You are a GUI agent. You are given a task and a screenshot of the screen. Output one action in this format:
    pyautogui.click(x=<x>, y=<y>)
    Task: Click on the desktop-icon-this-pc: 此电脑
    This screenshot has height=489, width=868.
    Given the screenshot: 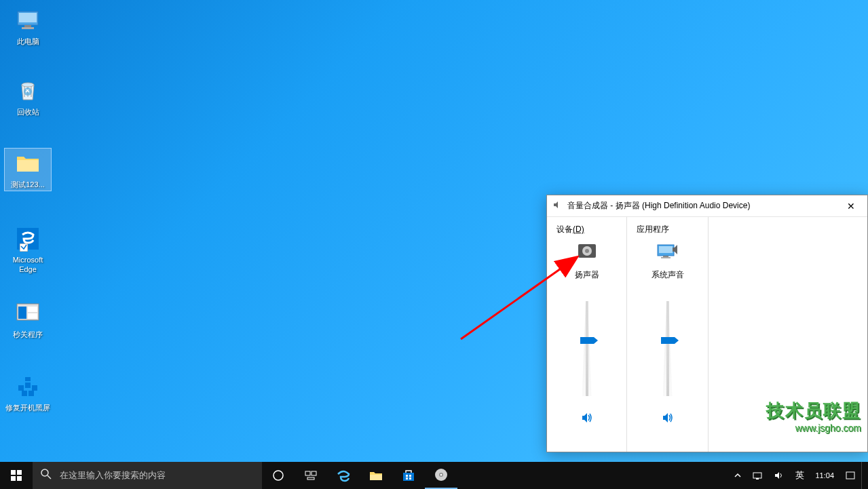 What is the action you would take?
    pyautogui.click(x=28, y=26)
    